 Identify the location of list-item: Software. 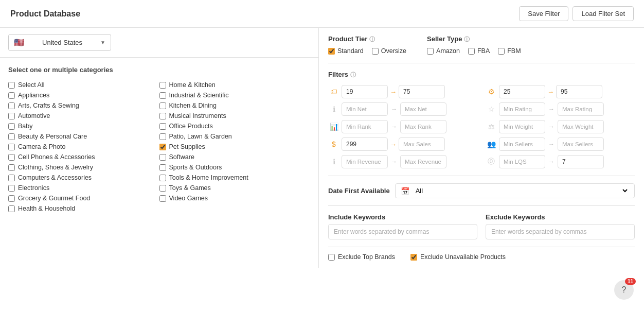
(235, 157).